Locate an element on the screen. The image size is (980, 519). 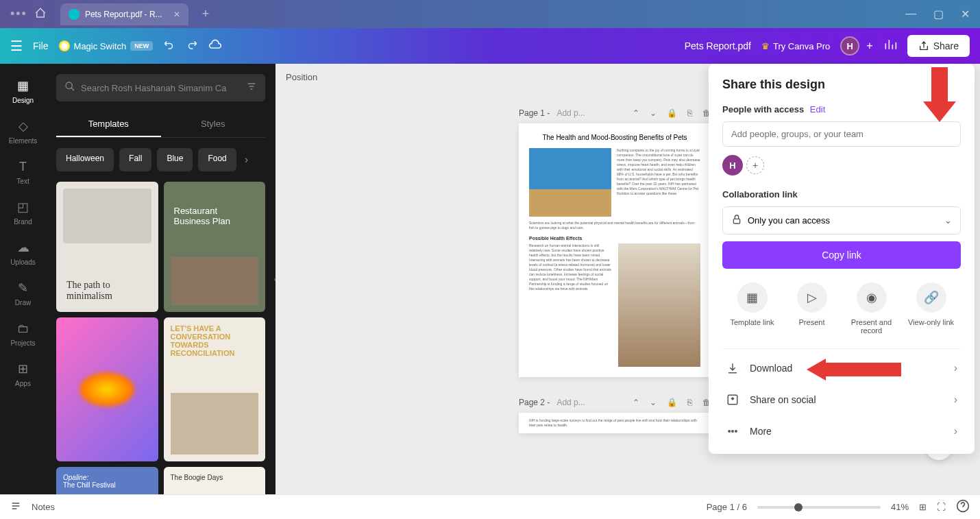
template-link-option: ▦ Template link is located at coordinates (752, 309).